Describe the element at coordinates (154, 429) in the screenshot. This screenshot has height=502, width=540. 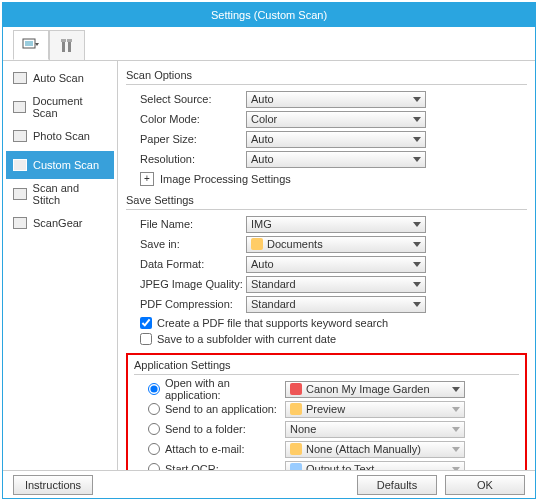
I see `send-to-folder-radio` at that location.